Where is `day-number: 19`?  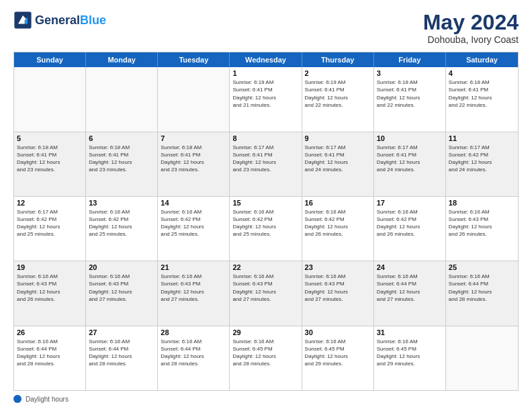
day-number: 19 is located at coordinates (50, 267).